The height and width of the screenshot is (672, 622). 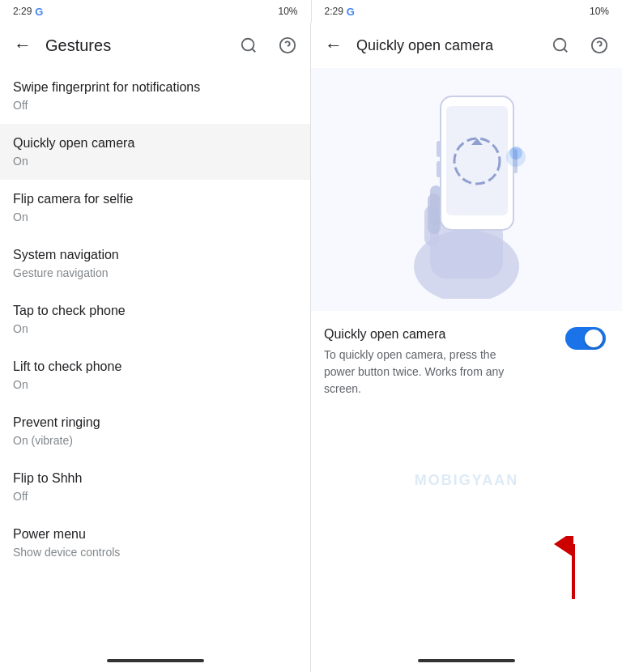 What do you see at coordinates (311, 11) in the screenshot?
I see `status-bar-row: 2:29 G 10% 2:29 G 10%` at bounding box center [311, 11].